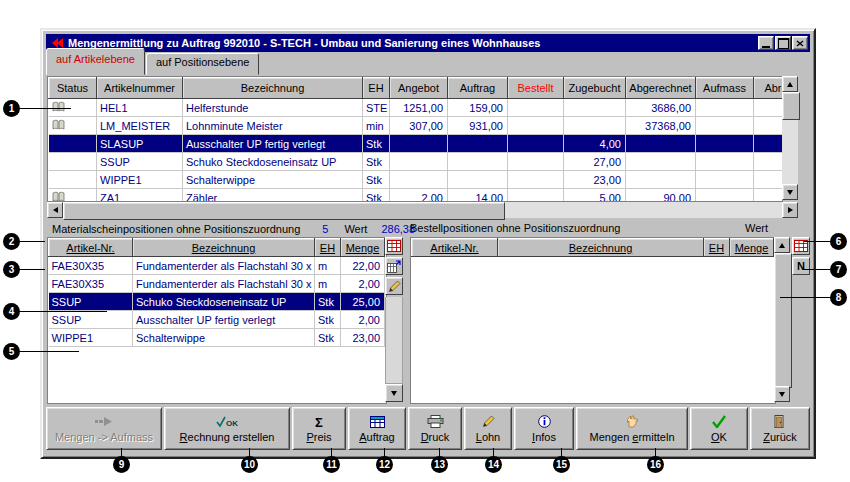 The image size is (850, 482). What do you see at coordinates (632, 422) in the screenshot?
I see `hand-icon` at bounding box center [632, 422].